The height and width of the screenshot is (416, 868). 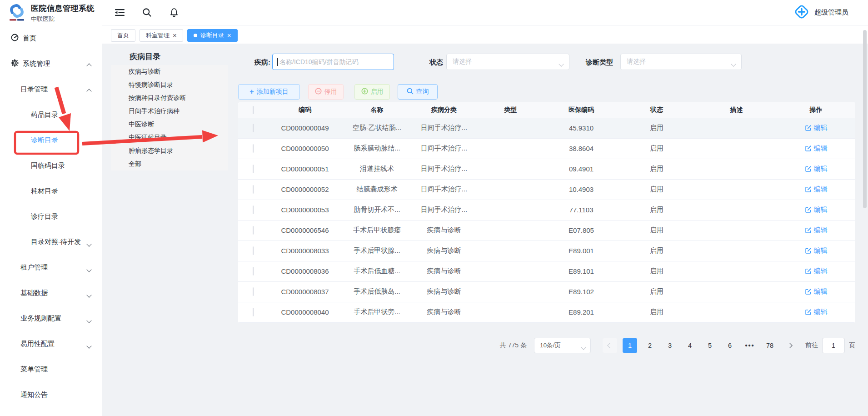 What do you see at coordinates (170, 72) in the screenshot?
I see `list-item: 疾病与诊断` at bounding box center [170, 72].